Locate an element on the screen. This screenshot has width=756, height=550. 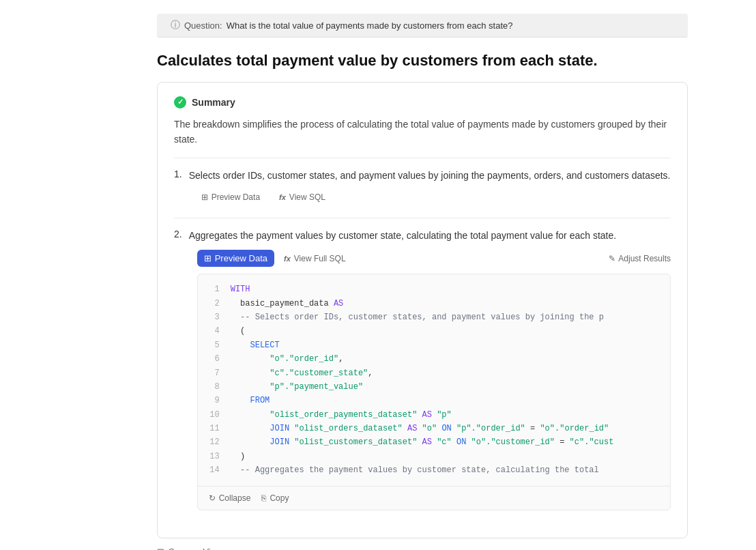
code-line-14: 14 -- Aggregates the payment values by c… is located at coordinates (434, 470).